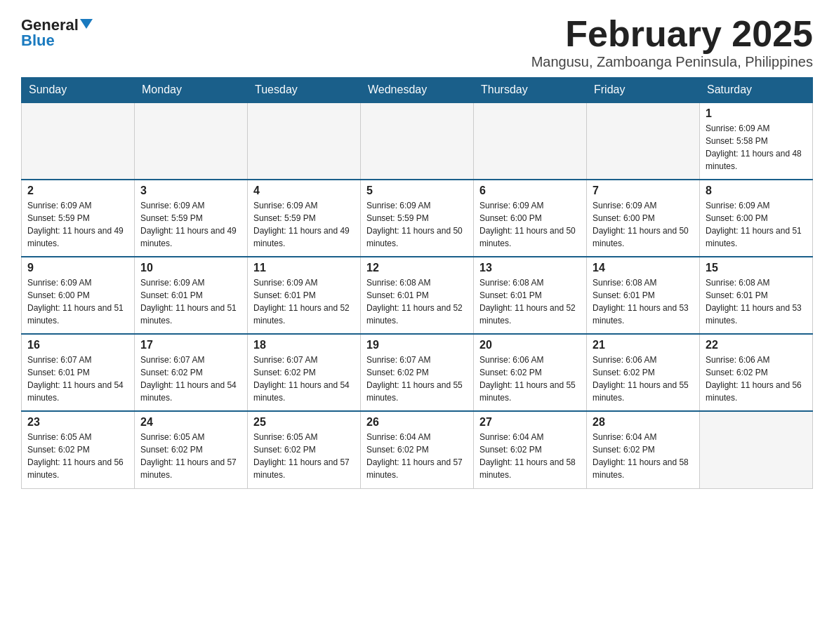 The width and height of the screenshot is (834, 644). Describe the element at coordinates (417, 191) in the screenshot. I see `day-number: 5` at that location.